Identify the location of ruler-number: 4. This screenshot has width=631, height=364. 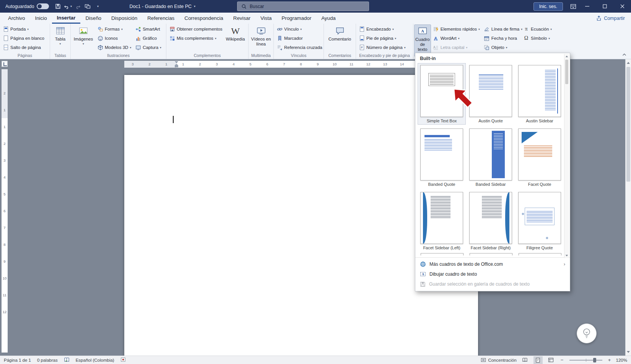
(5, 177).